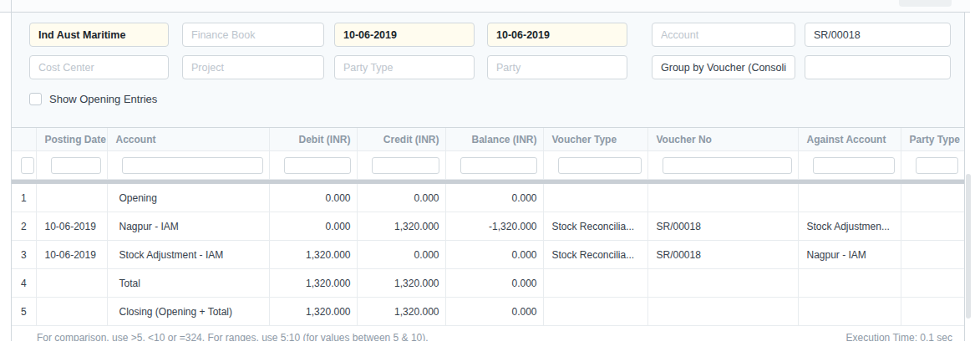 Image resolution: width=980 pixels, height=362 pixels. What do you see at coordinates (406, 166) in the screenshot?
I see `credit-column-filter-input` at bounding box center [406, 166].